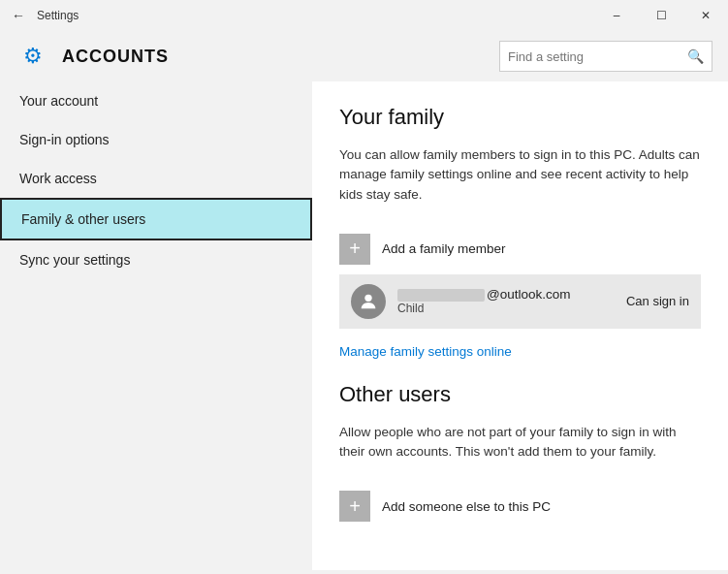 This screenshot has height=574, width=728. Describe the element at coordinates (364, 56) in the screenshot. I see `app-header: ⚙ ACCOUNTS 🔍` at that location.